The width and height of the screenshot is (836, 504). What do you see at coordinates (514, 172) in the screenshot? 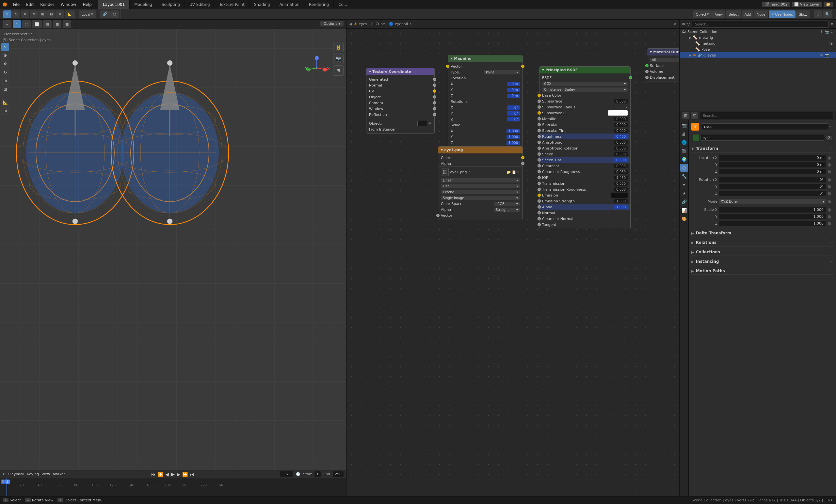
I see `image-copy-btn: 📋` at bounding box center [514, 172].